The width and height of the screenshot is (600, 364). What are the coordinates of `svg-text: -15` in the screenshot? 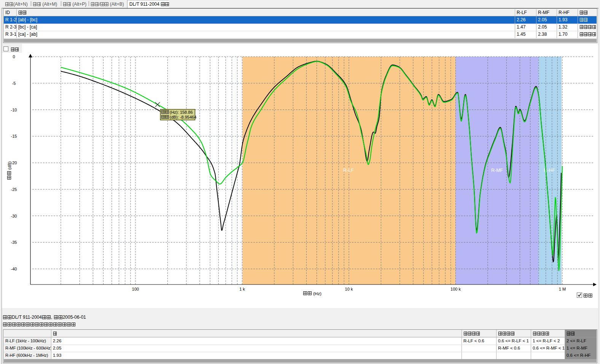 It's located at (14, 136).